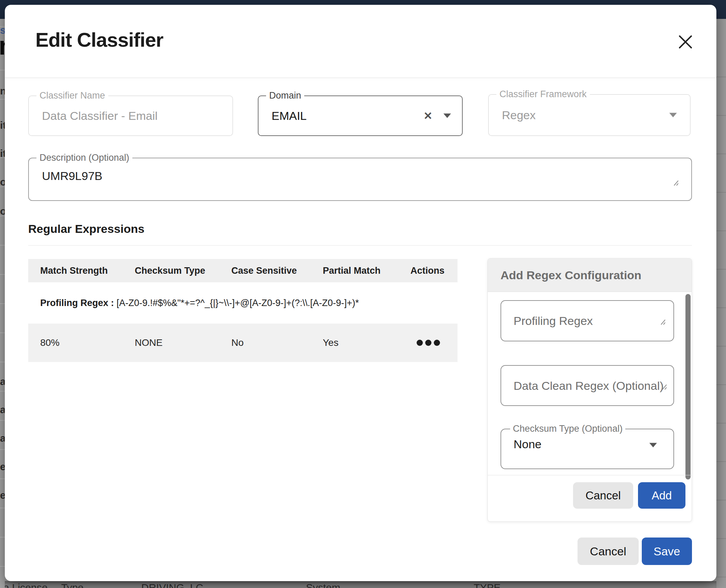  I want to click on panel-title: Add Regex Configuration, so click(571, 275).